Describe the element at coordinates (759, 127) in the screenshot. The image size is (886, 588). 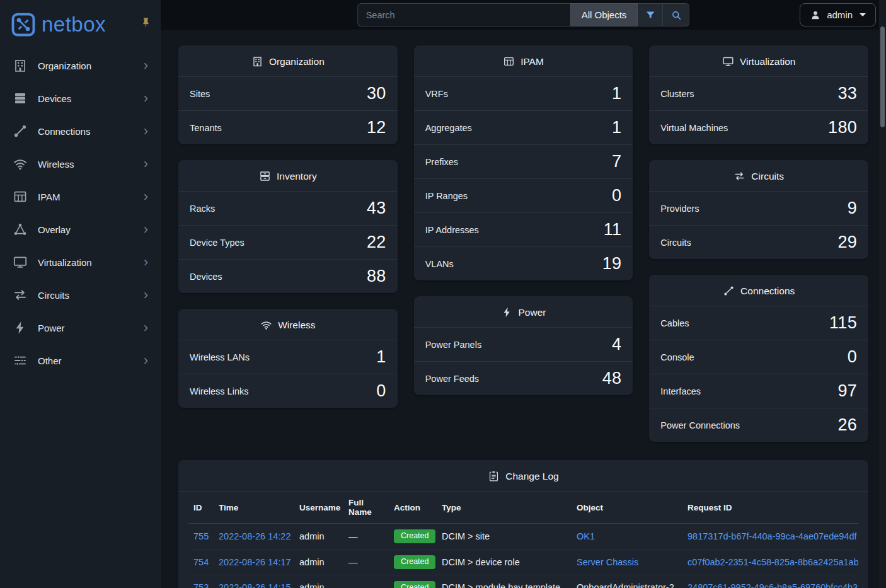
I see `stat-virtual-machines: Virtual Machines180` at that location.